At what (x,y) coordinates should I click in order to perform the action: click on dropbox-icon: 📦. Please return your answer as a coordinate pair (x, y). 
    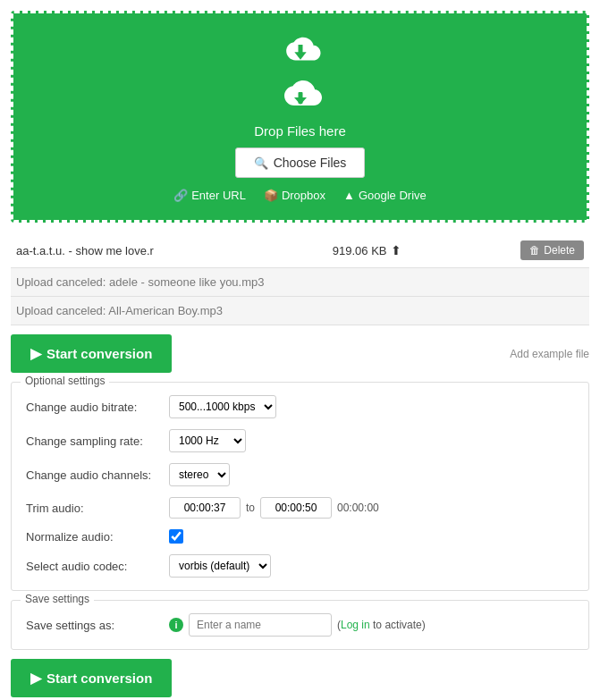
    Looking at the image, I should click on (271, 195).